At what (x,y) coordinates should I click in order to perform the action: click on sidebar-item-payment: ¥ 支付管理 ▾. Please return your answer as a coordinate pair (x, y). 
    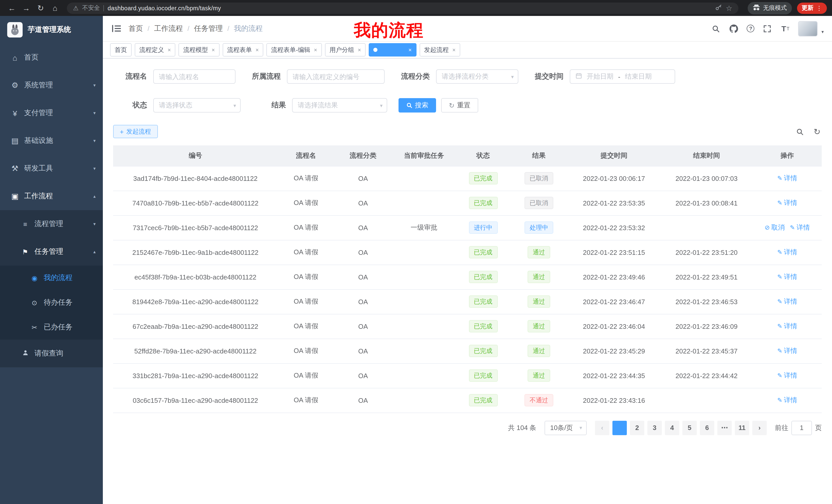
    Looking at the image, I should click on (51, 113).